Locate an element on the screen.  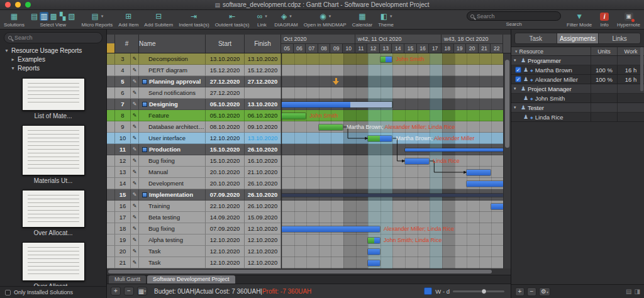
vertical-scrollbar-thumb is located at coordinates (507, 104).